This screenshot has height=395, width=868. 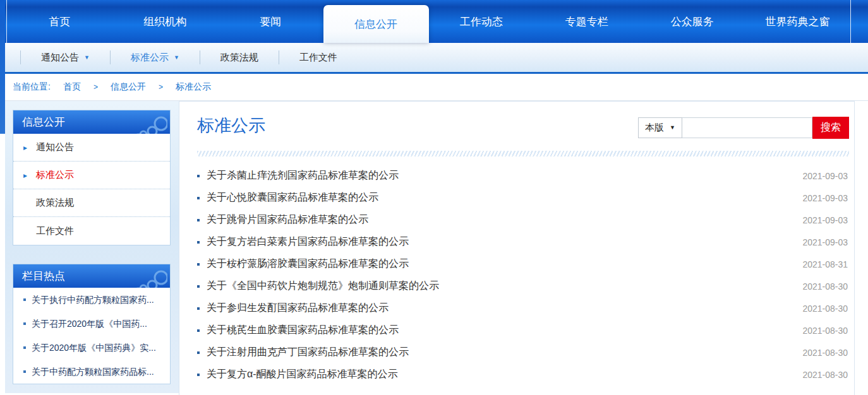 I want to click on hot-topic-label: 关于执行中药配方颗粒国家药..., so click(x=93, y=300).